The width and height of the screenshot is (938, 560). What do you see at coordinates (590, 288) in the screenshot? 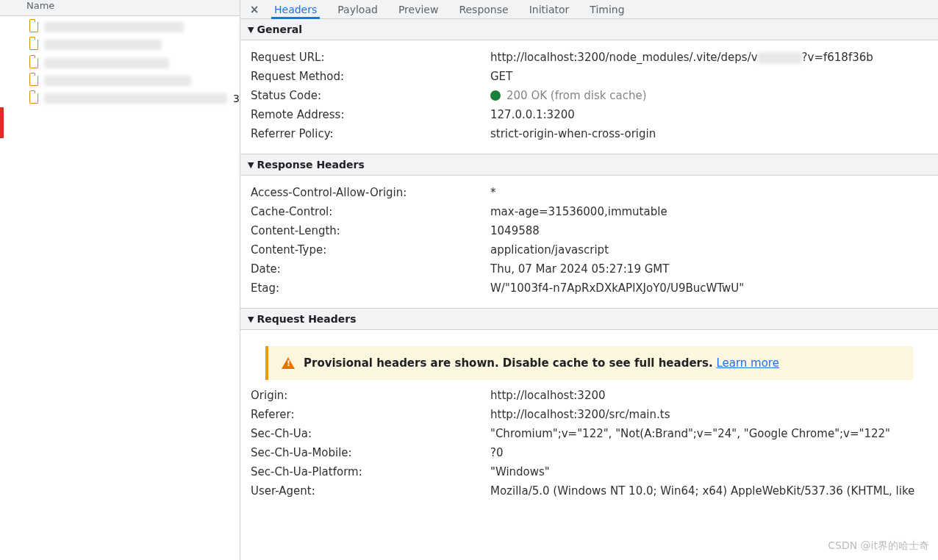
I see `kv-etag: Etag:W/"1003f4-n7ApRxDXkAPlXJoY0/U9BucWT…` at bounding box center [590, 288].